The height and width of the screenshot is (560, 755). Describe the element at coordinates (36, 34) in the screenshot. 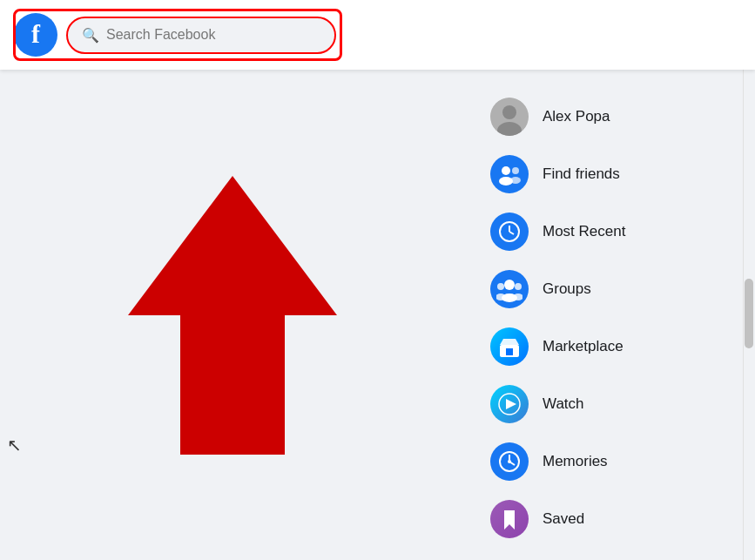

I see `facebook-logo-f: f` at that location.